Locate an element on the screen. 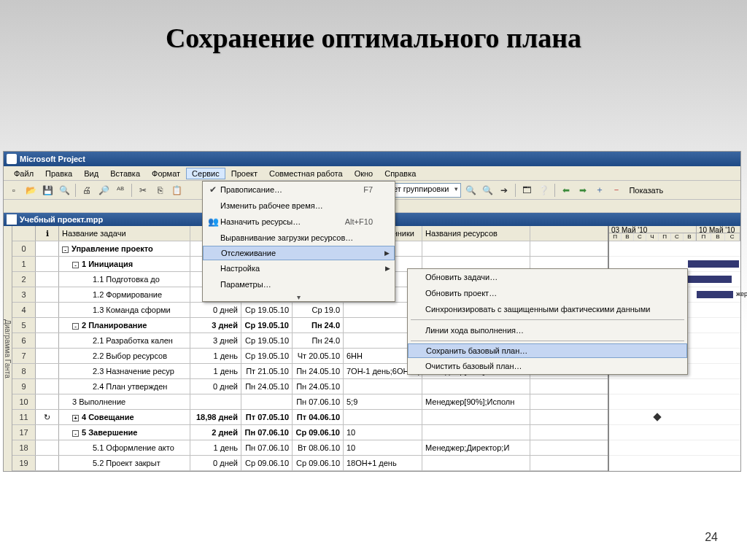 The image size is (747, 560). cut-icon: ✂ is located at coordinates (143, 190).